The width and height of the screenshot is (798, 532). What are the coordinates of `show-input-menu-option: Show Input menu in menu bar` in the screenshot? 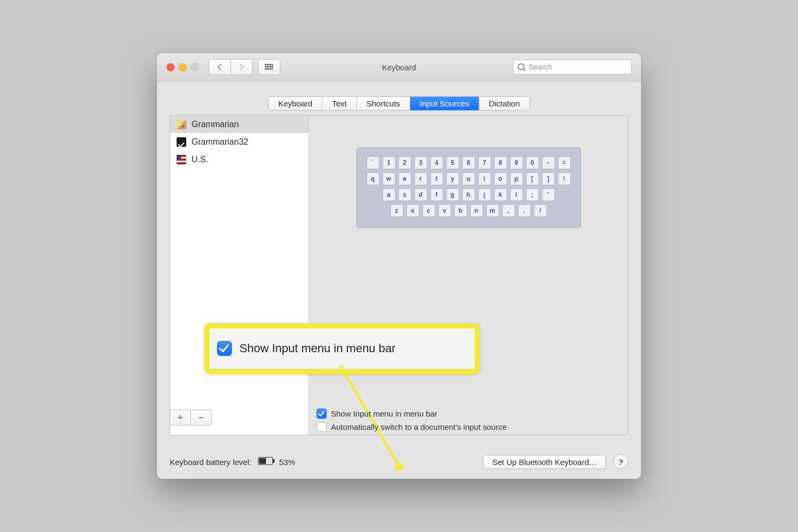 It's located at (412, 414).